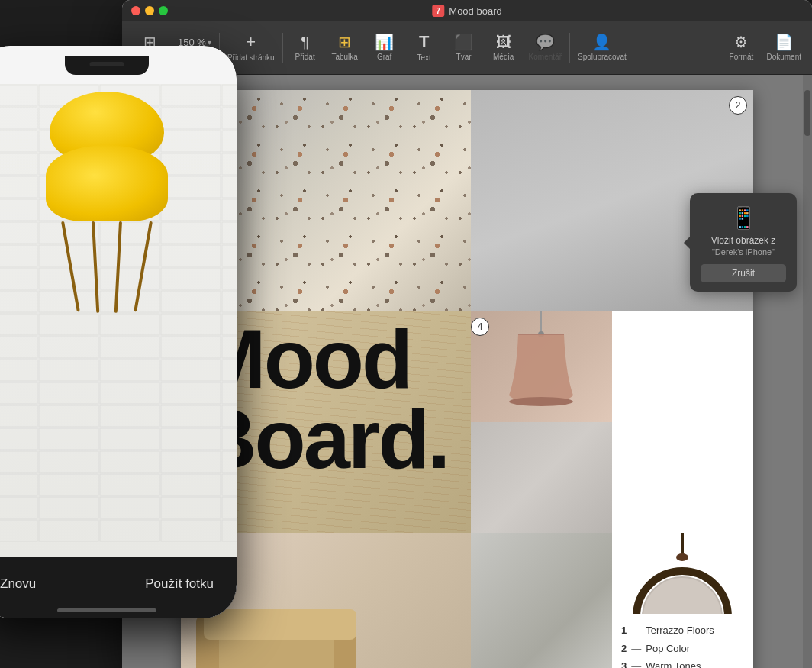  I want to click on page-number-4: 4, so click(480, 327).